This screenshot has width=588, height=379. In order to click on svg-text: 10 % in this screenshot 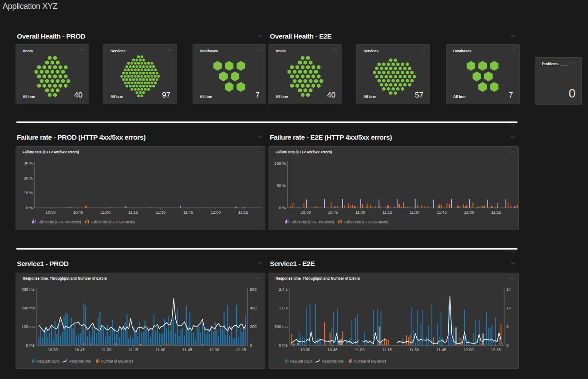, I will do `click(28, 193)`.